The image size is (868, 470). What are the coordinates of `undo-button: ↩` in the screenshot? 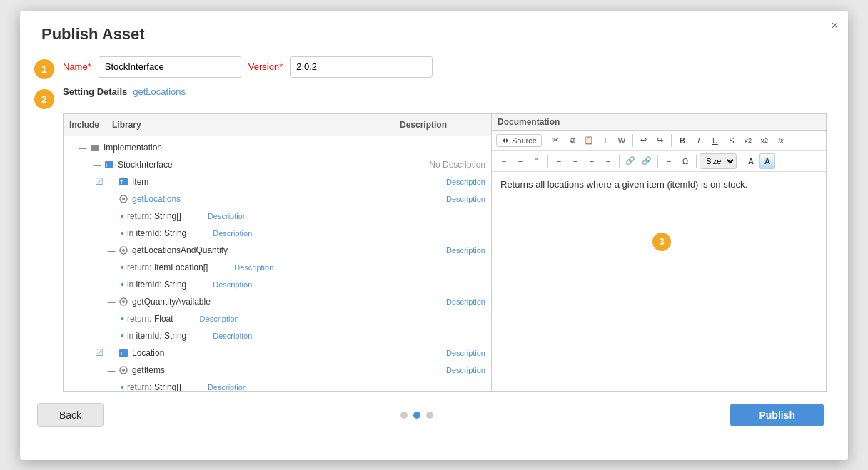 It's located at (644, 141).